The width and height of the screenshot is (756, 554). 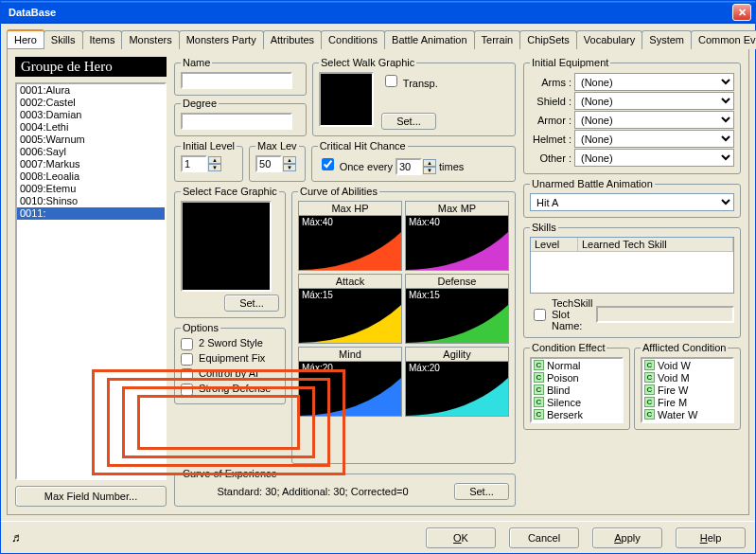 What do you see at coordinates (277, 146) in the screenshot?
I see `max-level-label: Max Lev` at bounding box center [277, 146].